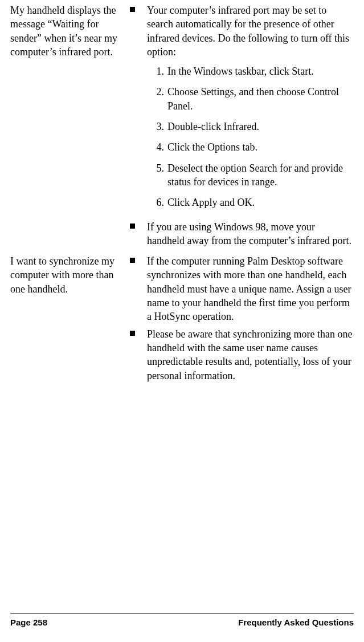 The image size is (364, 642). I want to click on step-number: 3., so click(161, 127).